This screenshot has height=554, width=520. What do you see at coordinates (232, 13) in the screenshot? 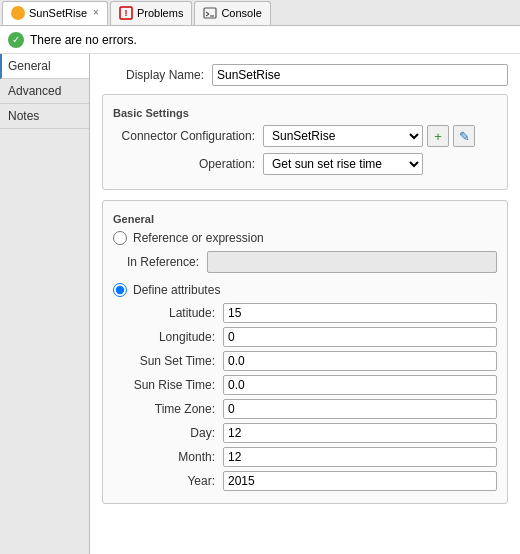
I see `tab-console: Console` at bounding box center [232, 13].